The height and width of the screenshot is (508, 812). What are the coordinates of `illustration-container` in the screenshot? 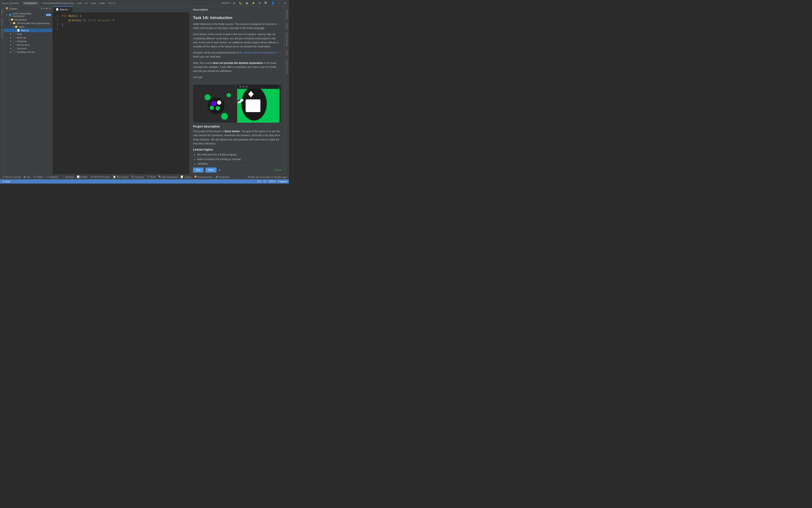 It's located at (237, 103).